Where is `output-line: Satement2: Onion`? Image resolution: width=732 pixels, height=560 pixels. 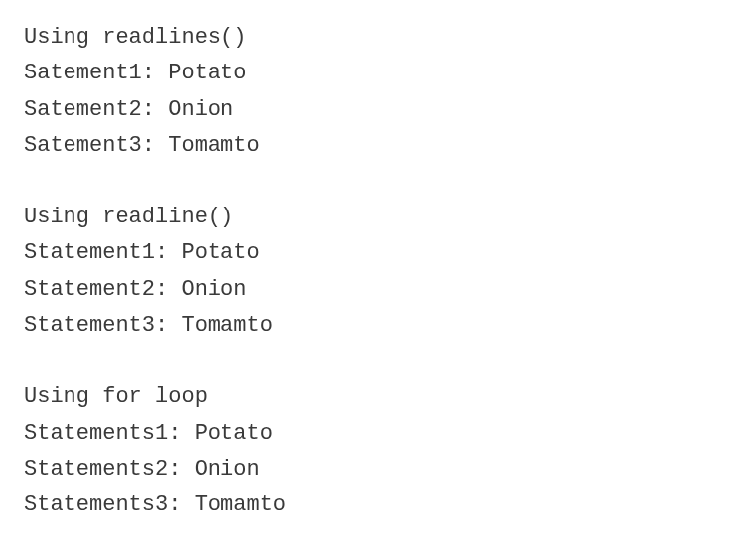
output-line: Satement2: Onion is located at coordinates (366, 110).